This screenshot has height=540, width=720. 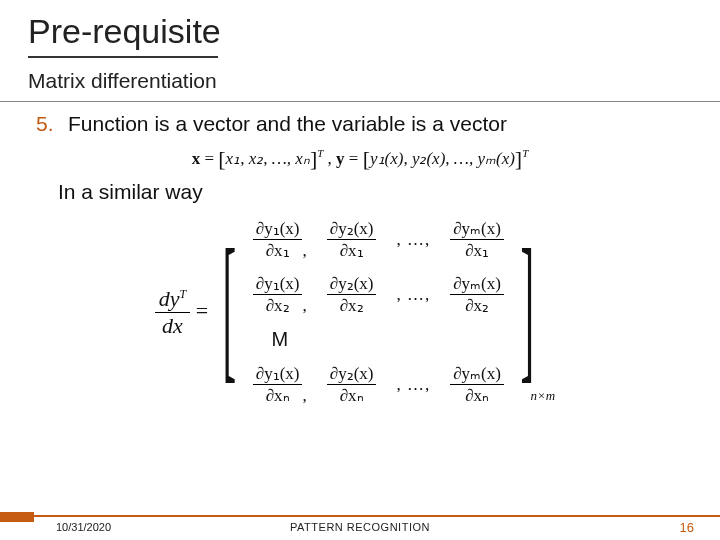 I want to click on lhs-den: dx, so click(x=172, y=326).